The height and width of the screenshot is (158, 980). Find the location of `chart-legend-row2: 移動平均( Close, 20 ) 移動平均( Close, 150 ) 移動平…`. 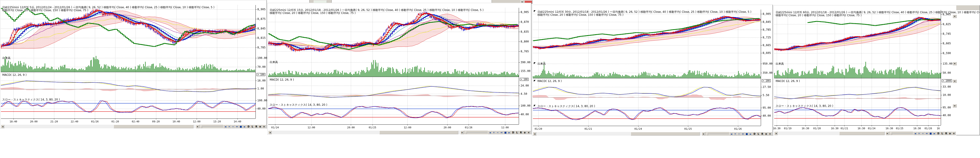

chart-legend-row2: 移動平均( Close, 20 ) 移動平均( Close, 150 ) 移動平… is located at coordinates (581, 15).